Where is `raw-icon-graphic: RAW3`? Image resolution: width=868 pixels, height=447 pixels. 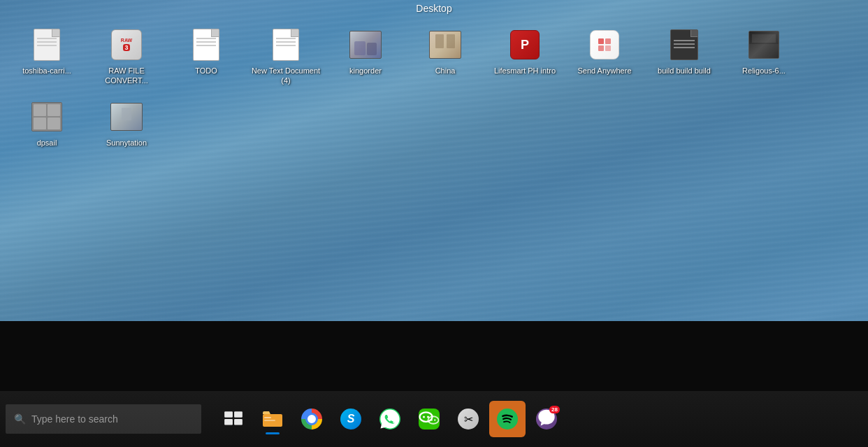 raw-icon-graphic: RAW3 is located at coordinates (126, 45).